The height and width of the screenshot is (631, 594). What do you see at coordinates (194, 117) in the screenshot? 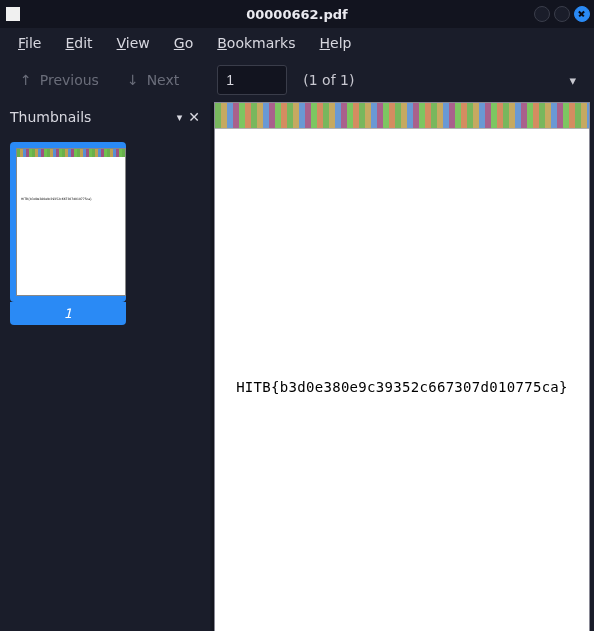
I see `side-panel-close: ✕` at bounding box center [194, 117].